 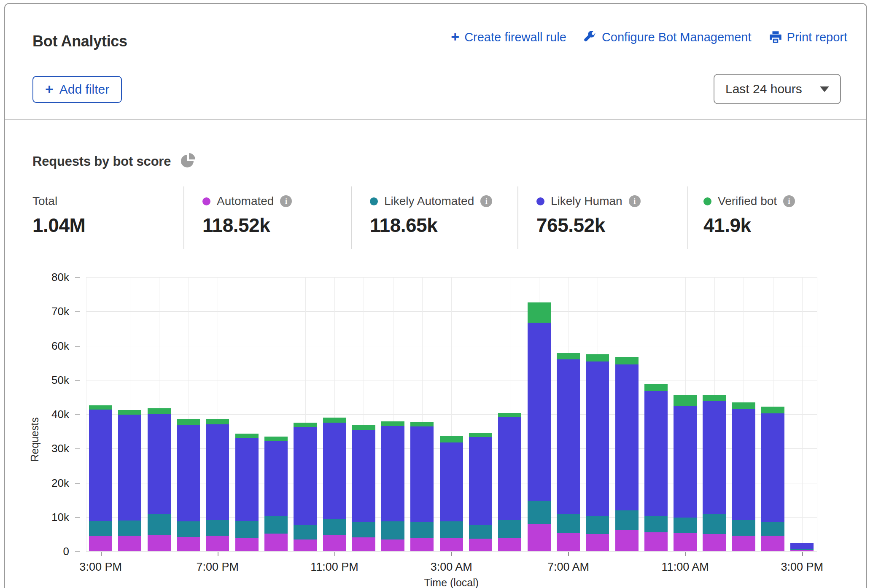 What do you see at coordinates (777, 89) in the screenshot?
I see `time-range-select: Last 24 hours` at bounding box center [777, 89].